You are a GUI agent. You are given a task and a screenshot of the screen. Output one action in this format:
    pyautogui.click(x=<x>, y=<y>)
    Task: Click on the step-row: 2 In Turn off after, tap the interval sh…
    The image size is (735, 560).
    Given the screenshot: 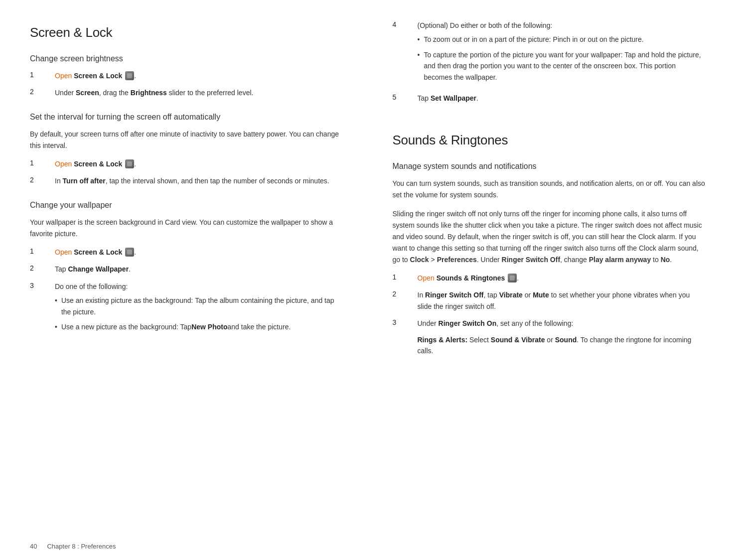 What is the action you would take?
    pyautogui.click(x=186, y=181)
    